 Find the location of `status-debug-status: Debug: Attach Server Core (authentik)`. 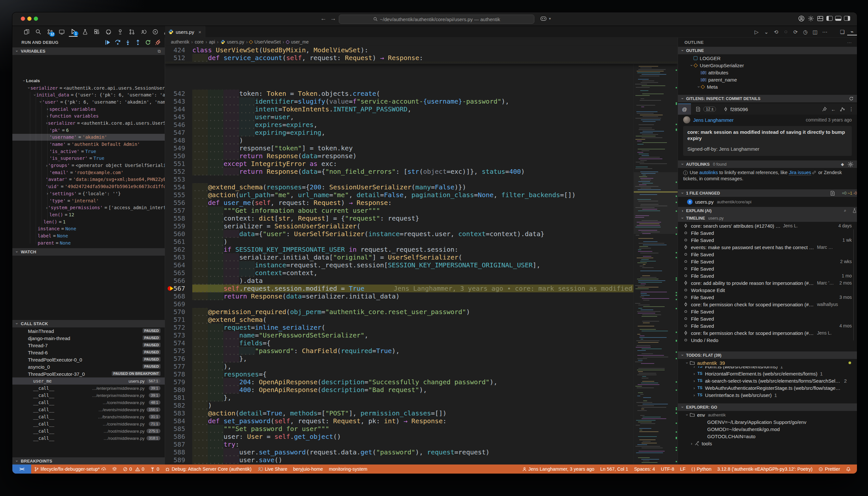

status-debug-status: Debug: Attach Server Core (authentik) is located at coordinates (208, 469).